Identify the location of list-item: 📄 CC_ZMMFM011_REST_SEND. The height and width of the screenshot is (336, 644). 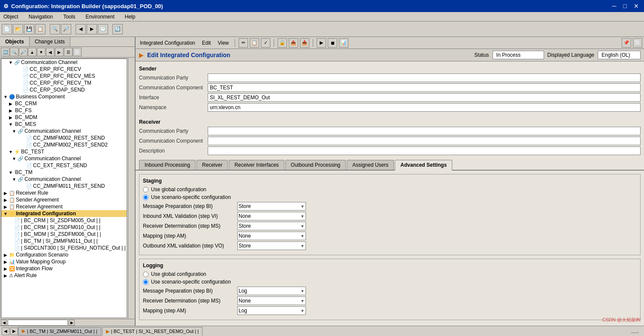
(64, 186).